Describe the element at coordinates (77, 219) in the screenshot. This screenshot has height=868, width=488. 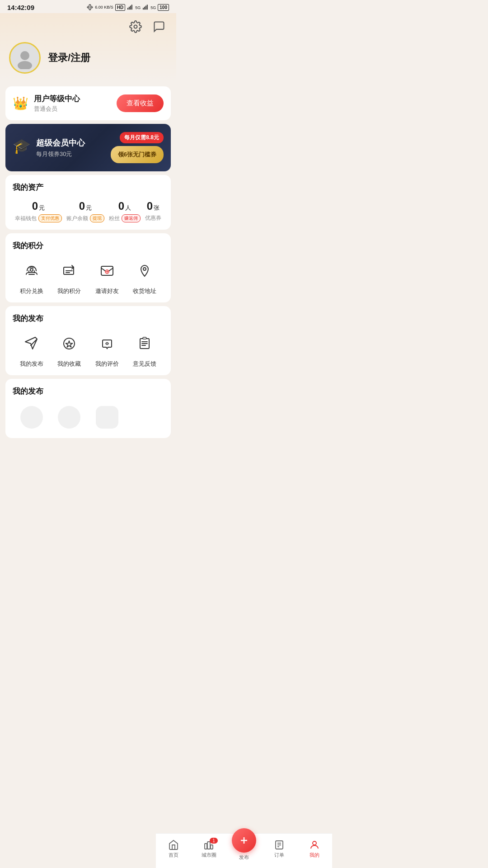
I see `balance-label: 账户余额` at that location.